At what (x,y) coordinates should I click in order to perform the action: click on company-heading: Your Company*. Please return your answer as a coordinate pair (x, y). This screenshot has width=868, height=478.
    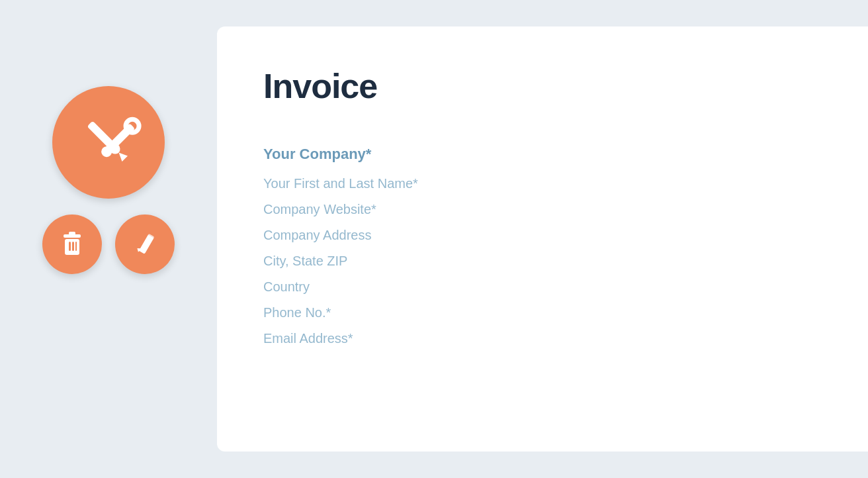
    Looking at the image, I should click on (542, 154).